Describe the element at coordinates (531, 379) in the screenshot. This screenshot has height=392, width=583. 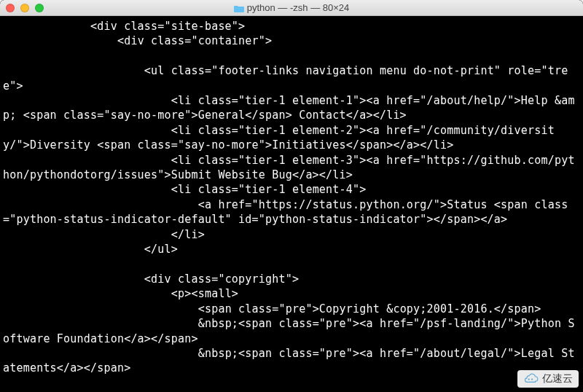
I see `cloud-icon` at that location.